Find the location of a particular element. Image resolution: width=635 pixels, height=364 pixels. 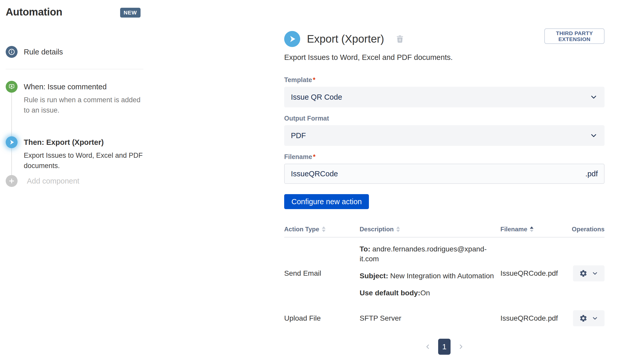

template-selected-value: Issue QR Code is located at coordinates (316, 97).